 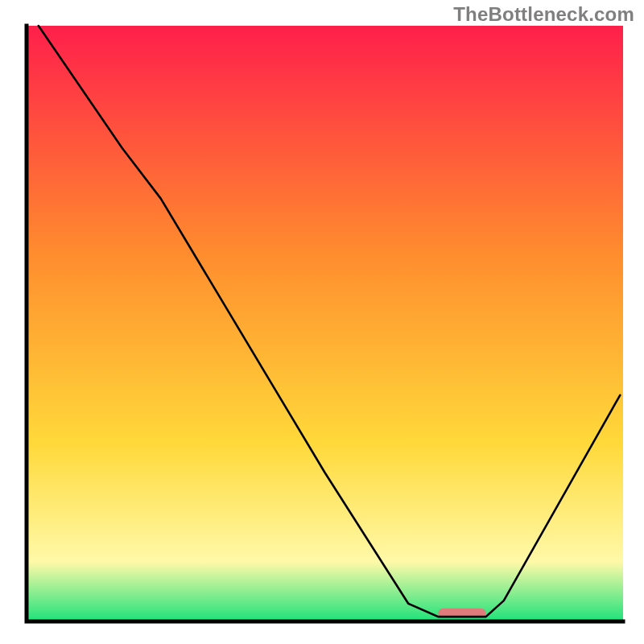 What do you see at coordinates (544, 14) in the screenshot?
I see `watermark-label: TheBottleneck.com` at bounding box center [544, 14].